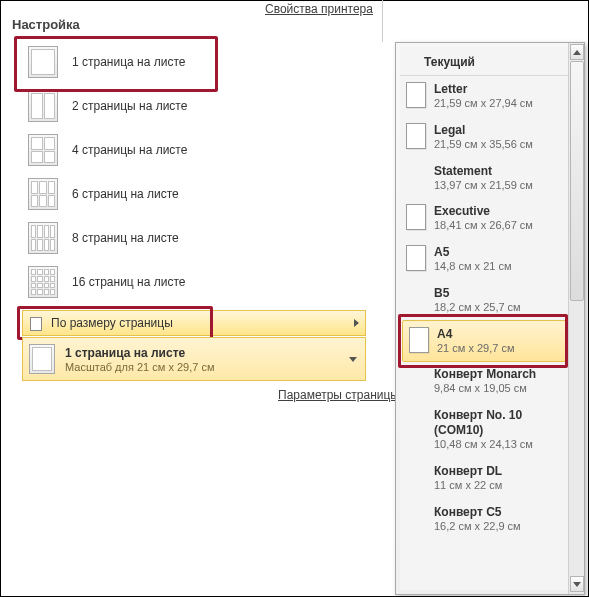 The image size is (589, 597). I want to click on paper-size-item: Executive18,41 см x 26,67 см, so click(484, 218).